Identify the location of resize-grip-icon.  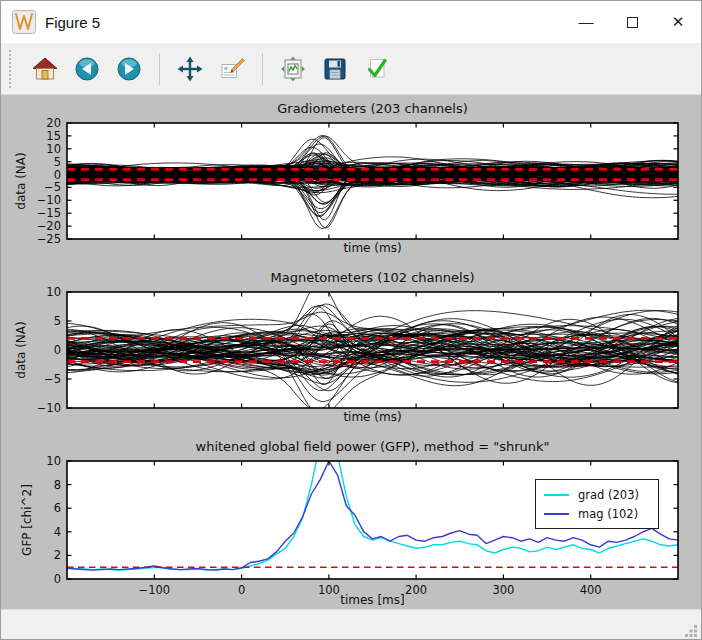
(691, 631).